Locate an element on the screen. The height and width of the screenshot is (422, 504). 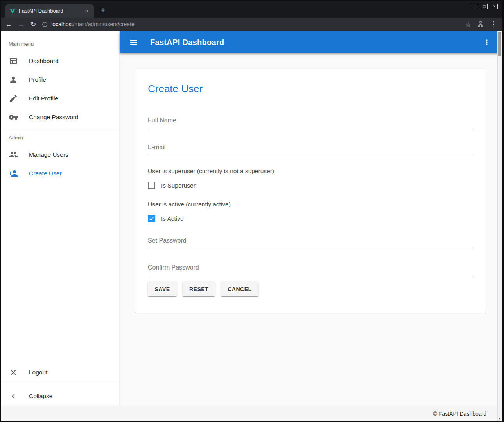
new-tab-icon: + is located at coordinates (103, 10).